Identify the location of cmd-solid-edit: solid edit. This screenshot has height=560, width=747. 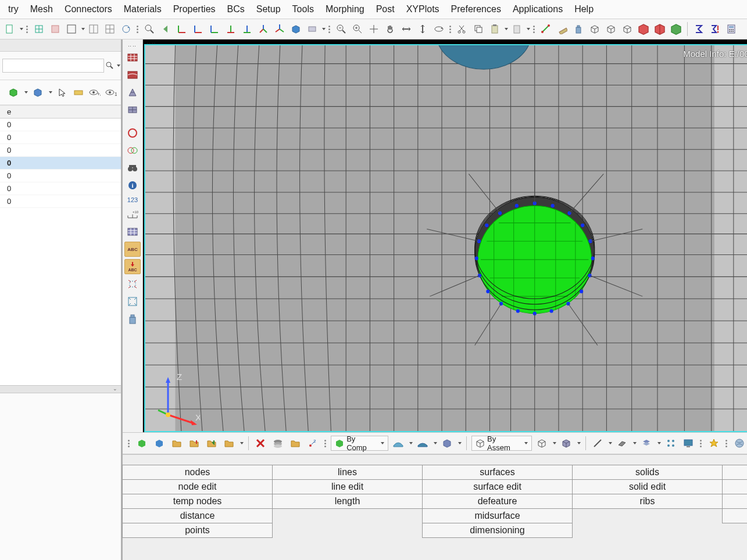
(648, 487).